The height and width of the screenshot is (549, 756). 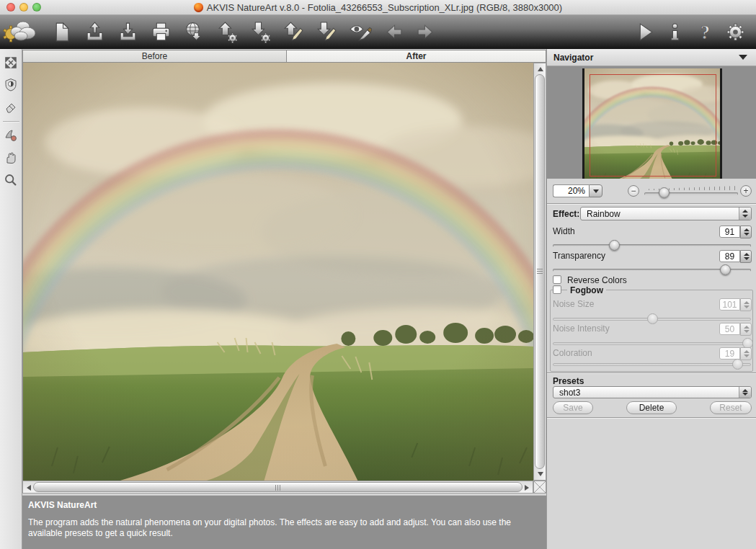 I want to click on open-image-icon, so click(x=95, y=32).